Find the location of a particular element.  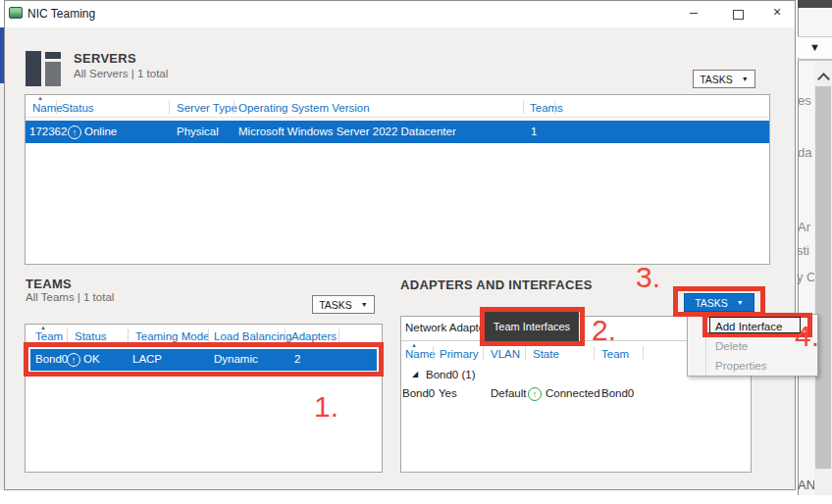

menu-item-delete: Delete is located at coordinates (732, 346).